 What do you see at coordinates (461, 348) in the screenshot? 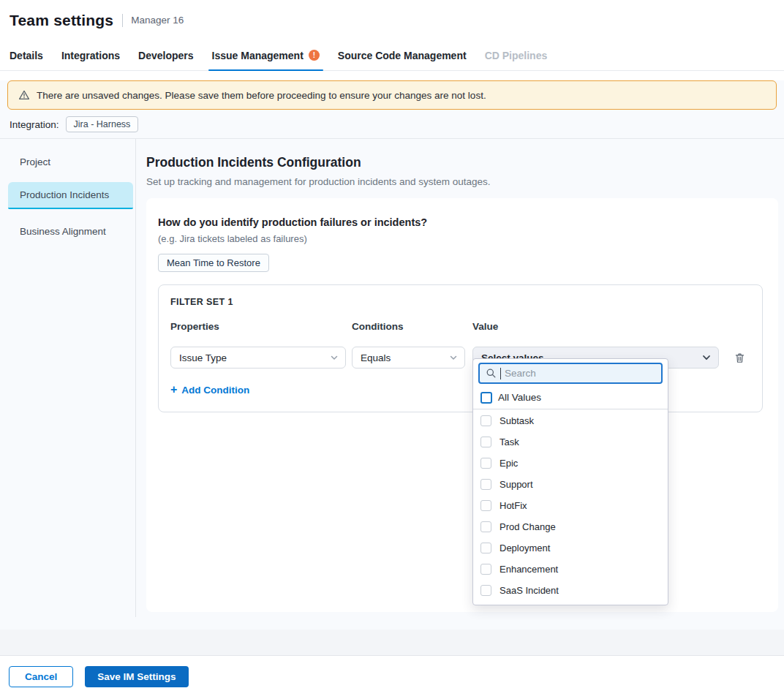
I see `filter-set-1: FILTER SET 1 Properties Conditions Value…` at bounding box center [461, 348].